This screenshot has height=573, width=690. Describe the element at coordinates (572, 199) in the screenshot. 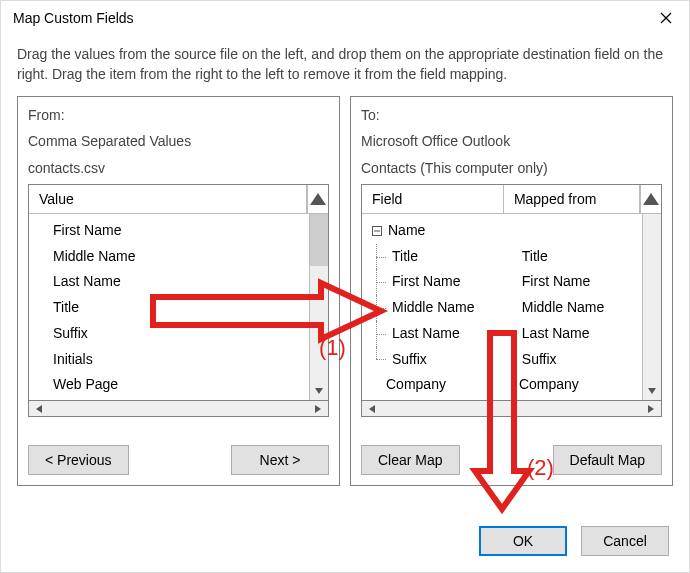

I see `to-header-mapped: Mapped from` at that location.